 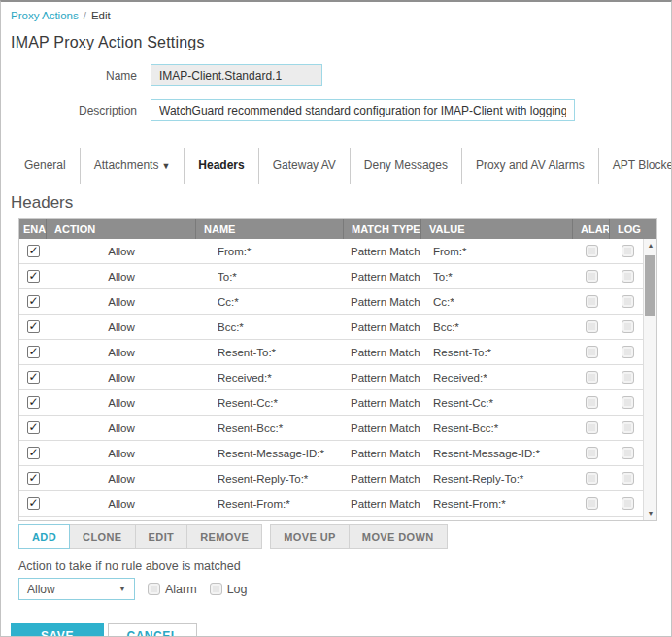 I want to click on value-cell: To:*, so click(x=497, y=277).